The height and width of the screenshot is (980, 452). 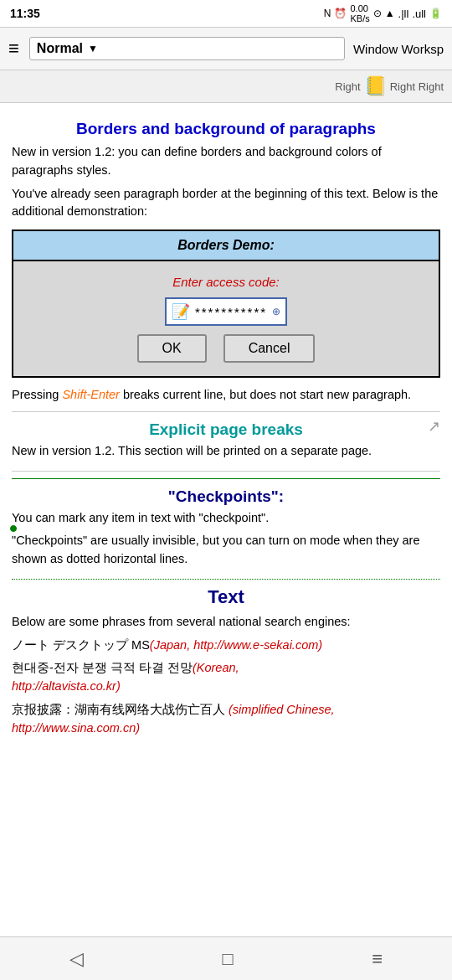 I want to click on text-chinese: 京报披露：湖南有线网络大战伤亡百人 (simplified Chinese, h…, so click(x=226, y=720).